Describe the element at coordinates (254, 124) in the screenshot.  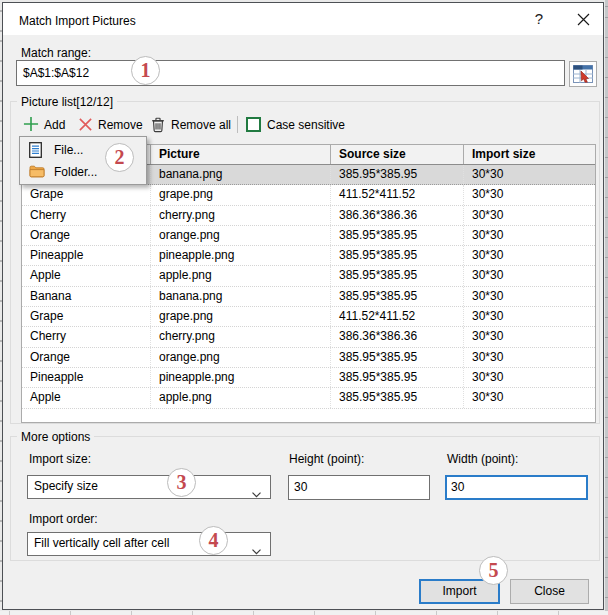
I see `case-sensitive-checkbox` at that location.